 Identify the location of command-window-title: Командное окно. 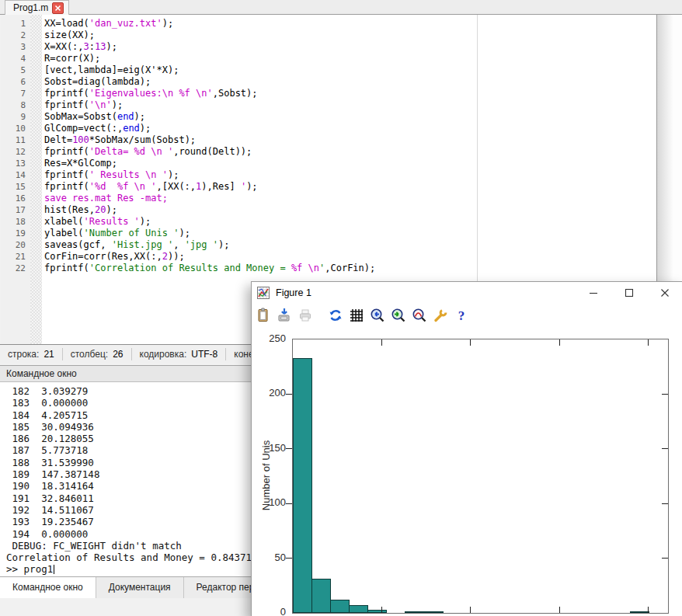
(42, 374).